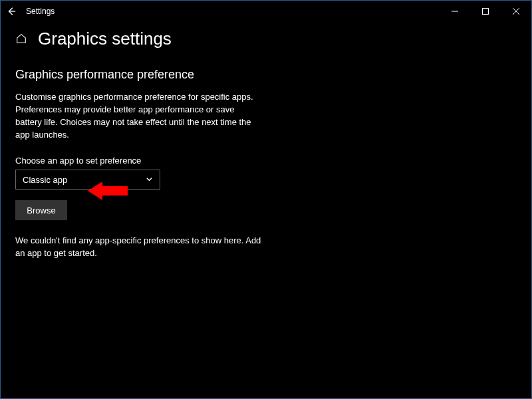 This screenshot has width=532, height=399. I want to click on close-icon, so click(516, 11).